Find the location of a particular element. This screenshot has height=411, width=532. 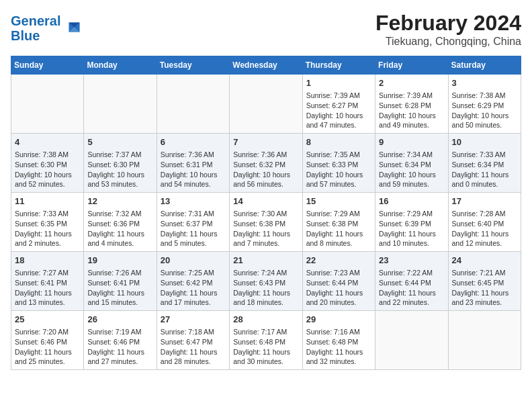

day-content: Sunrise: 7:21 AM is located at coordinates (485, 273).